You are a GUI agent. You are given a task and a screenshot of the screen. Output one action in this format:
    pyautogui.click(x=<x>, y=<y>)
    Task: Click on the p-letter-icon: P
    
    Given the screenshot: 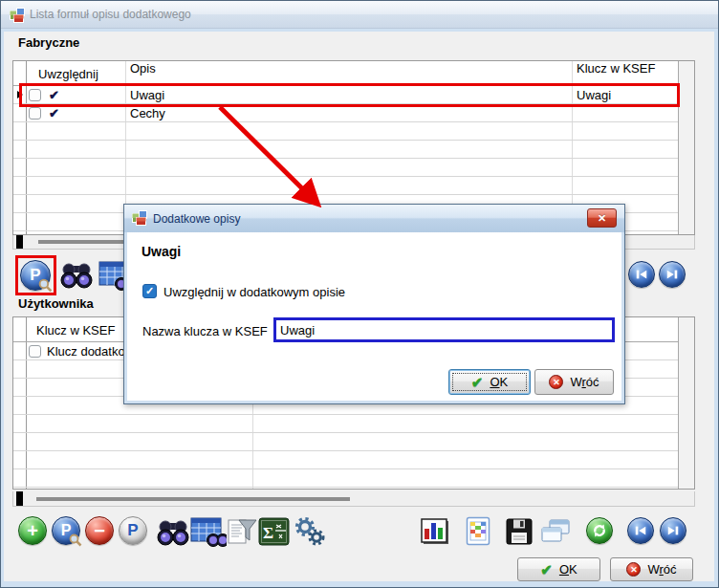 What is the action you would take?
    pyautogui.click(x=132, y=531)
    